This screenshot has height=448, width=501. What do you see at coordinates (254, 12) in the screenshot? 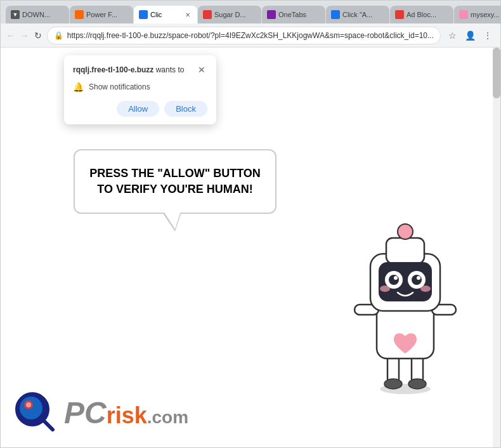
I see `tab-bar: ▼ DOWN... Power F... Clic ✕ Sugar D...` at bounding box center [254, 12].